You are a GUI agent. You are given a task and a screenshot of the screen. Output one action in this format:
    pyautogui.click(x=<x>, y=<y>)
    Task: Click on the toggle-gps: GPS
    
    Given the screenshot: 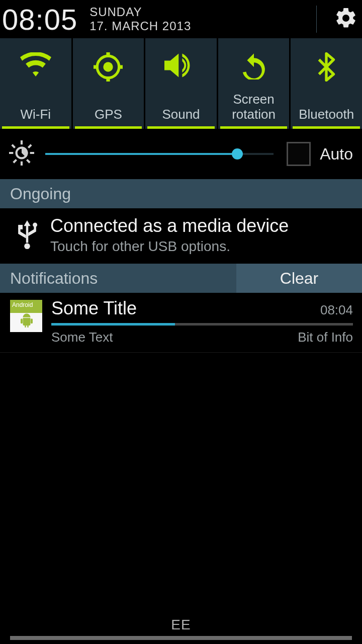 What is the action you would take?
    pyautogui.click(x=109, y=84)
    